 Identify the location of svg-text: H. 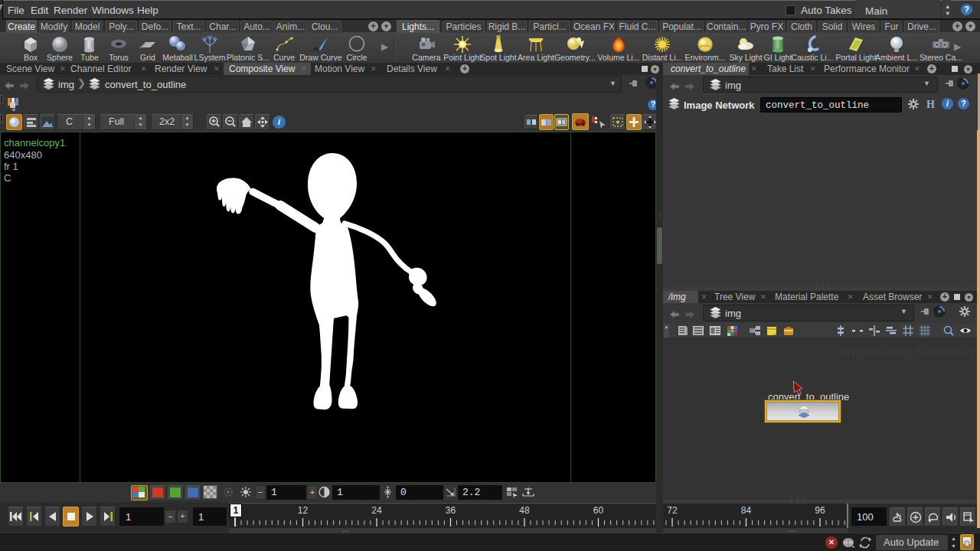
(931, 104).